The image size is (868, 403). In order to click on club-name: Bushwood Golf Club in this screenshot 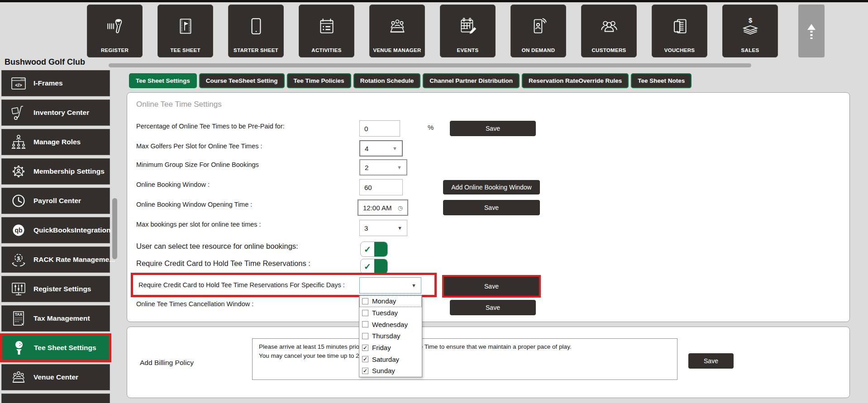, I will do `click(45, 62)`.